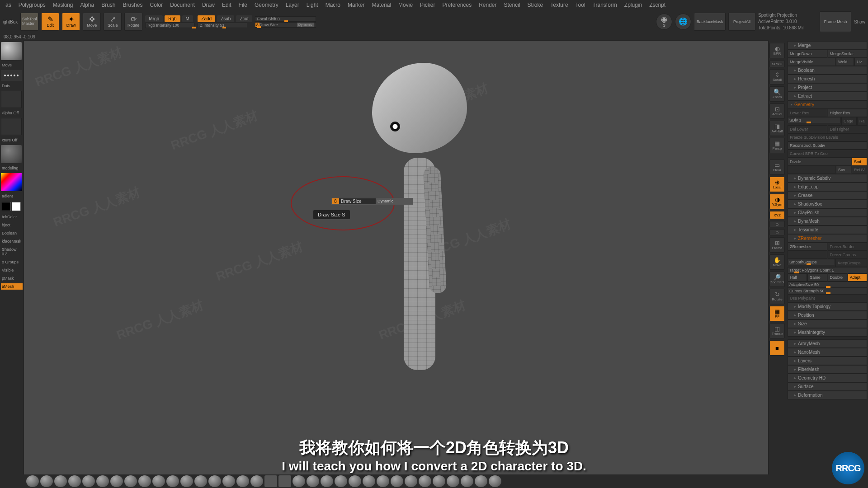 The image size is (868, 488). Describe the element at coordinates (664, 22) in the screenshot. I see `s-helper: ◉S` at that location.